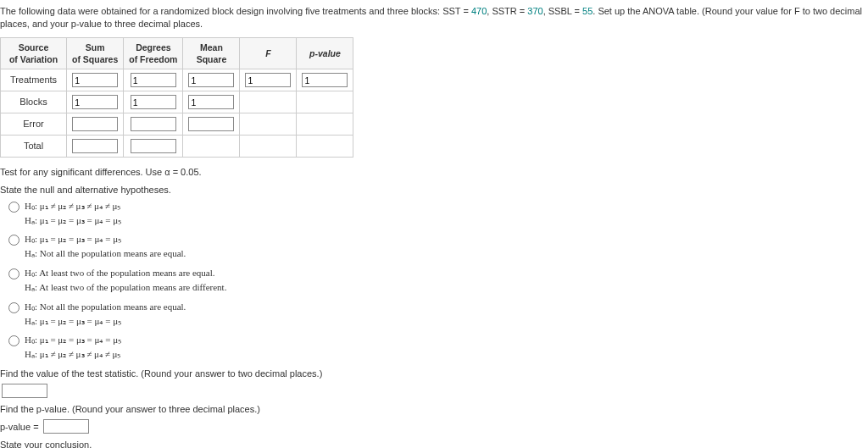 The image size is (868, 448). I want to click on test-stat-input, so click(25, 391).